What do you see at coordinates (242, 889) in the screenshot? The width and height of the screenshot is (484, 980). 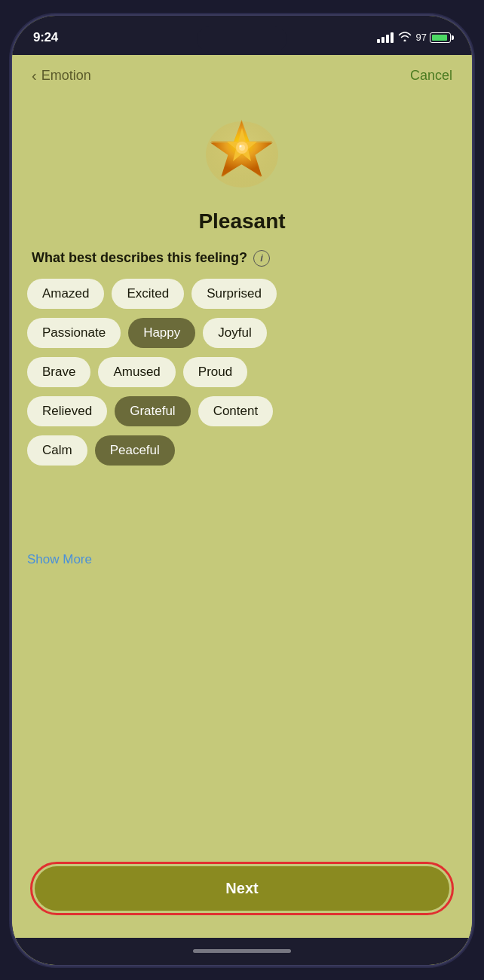 I see `next-button-wrapper: Next` at bounding box center [242, 889].